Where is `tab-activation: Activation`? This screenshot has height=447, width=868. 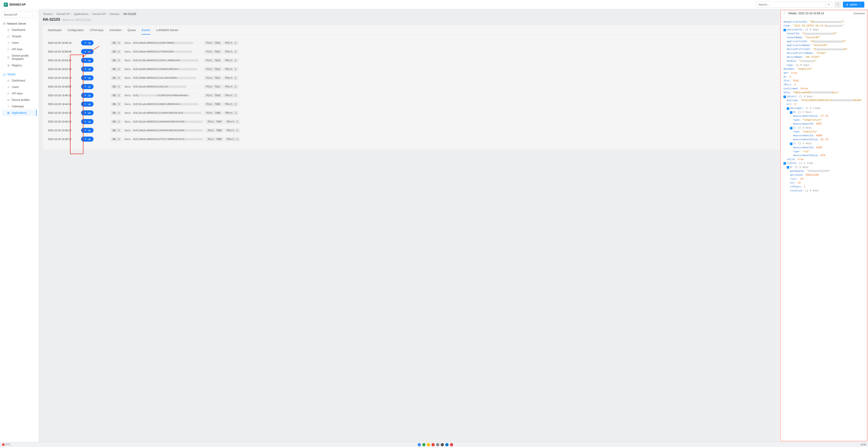 tab-activation: Activation is located at coordinates (115, 32).